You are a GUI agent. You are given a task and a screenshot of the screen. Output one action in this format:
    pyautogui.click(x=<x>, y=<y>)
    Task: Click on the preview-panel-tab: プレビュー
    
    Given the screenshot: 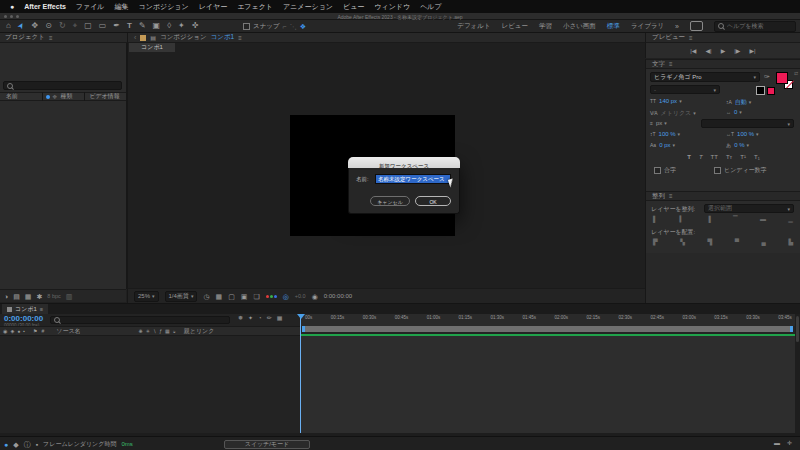 What is the action you would take?
    pyautogui.click(x=668, y=38)
    